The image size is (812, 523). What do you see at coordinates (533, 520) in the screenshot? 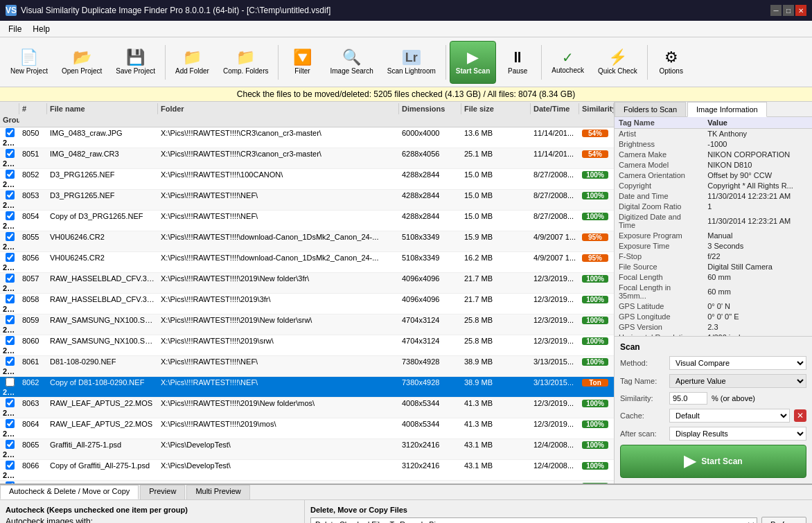
I see `delete-action-select: Delete Checked Files To Recycle Bin` at bounding box center [533, 520].